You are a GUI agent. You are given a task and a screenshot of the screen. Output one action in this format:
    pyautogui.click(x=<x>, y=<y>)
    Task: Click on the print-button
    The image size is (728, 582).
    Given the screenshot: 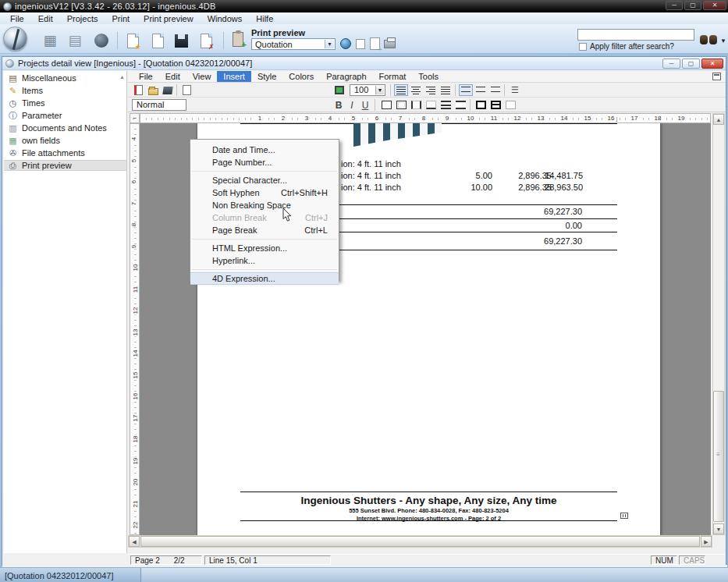 What is the action you would take?
    pyautogui.click(x=390, y=44)
    